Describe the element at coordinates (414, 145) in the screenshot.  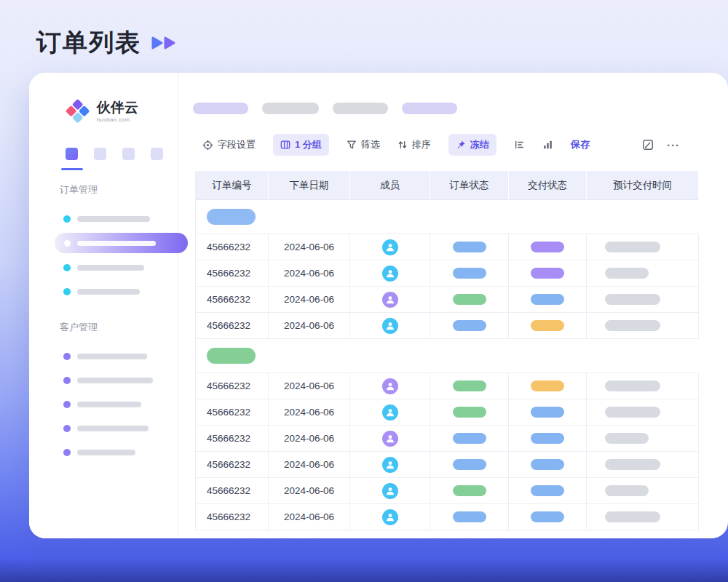
I see `sort-button: 排序` at that location.